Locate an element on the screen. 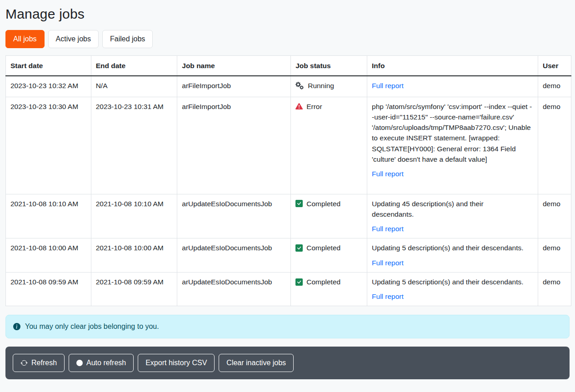 The image size is (575, 392). filter-active-jobs-button: Active jobs is located at coordinates (74, 39).